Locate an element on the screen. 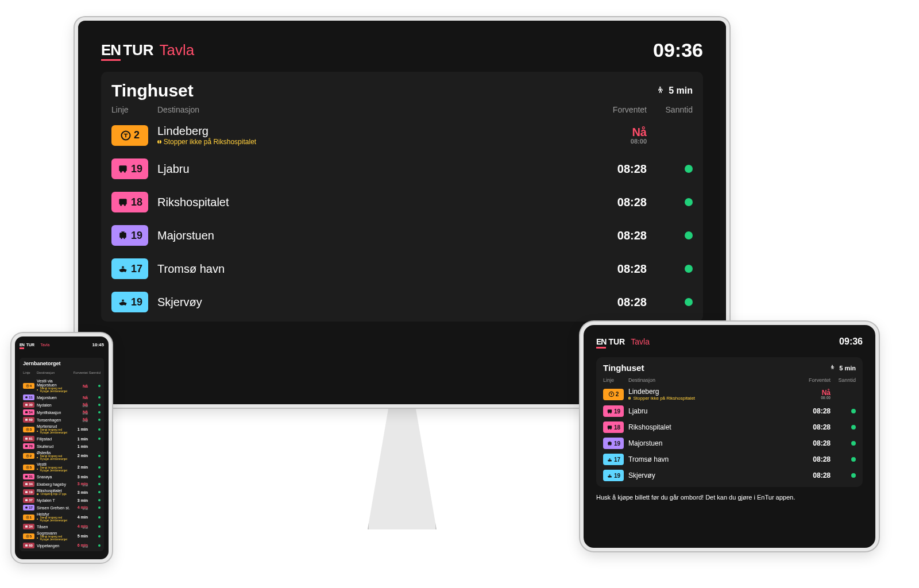 The width and height of the screenshot is (919, 588). destination: Snarøya is located at coordinates (54, 477).